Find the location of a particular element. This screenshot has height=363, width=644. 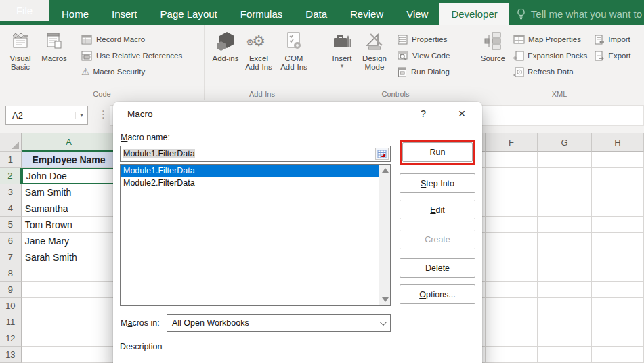

create-button: Create is located at coordinates (437, 240).